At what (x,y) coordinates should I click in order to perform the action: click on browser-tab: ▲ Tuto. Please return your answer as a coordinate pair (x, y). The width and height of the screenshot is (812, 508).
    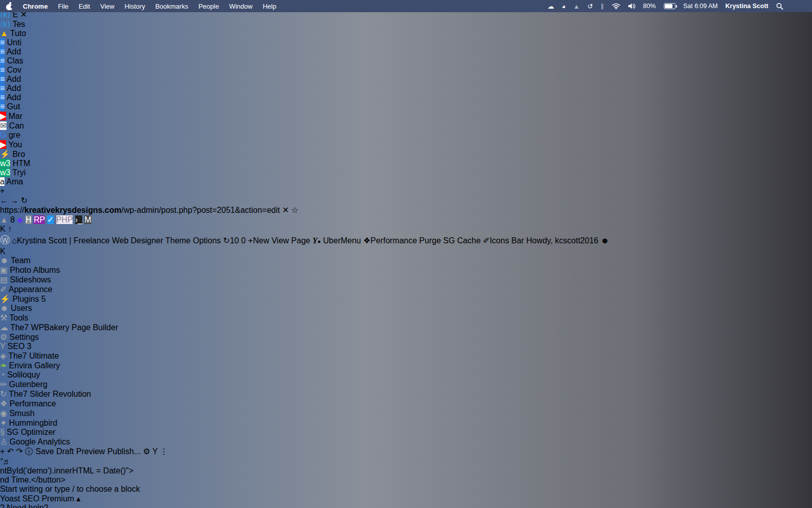
    Looking at the image, I should click on (406, 34).